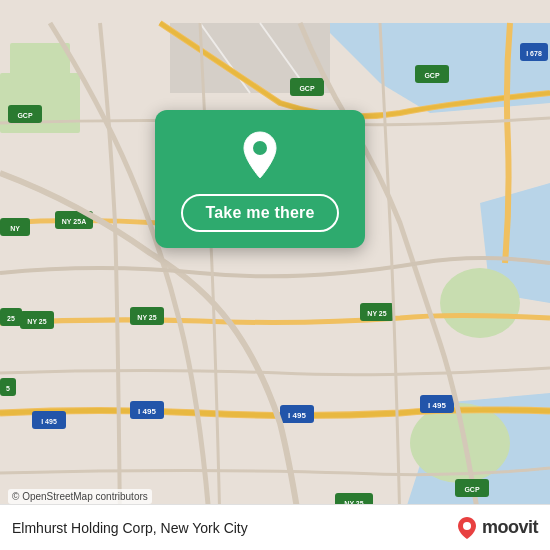  Describe the element at coordinates (11, 318) in the screenshot. I see `svg-text: 25` at that location.